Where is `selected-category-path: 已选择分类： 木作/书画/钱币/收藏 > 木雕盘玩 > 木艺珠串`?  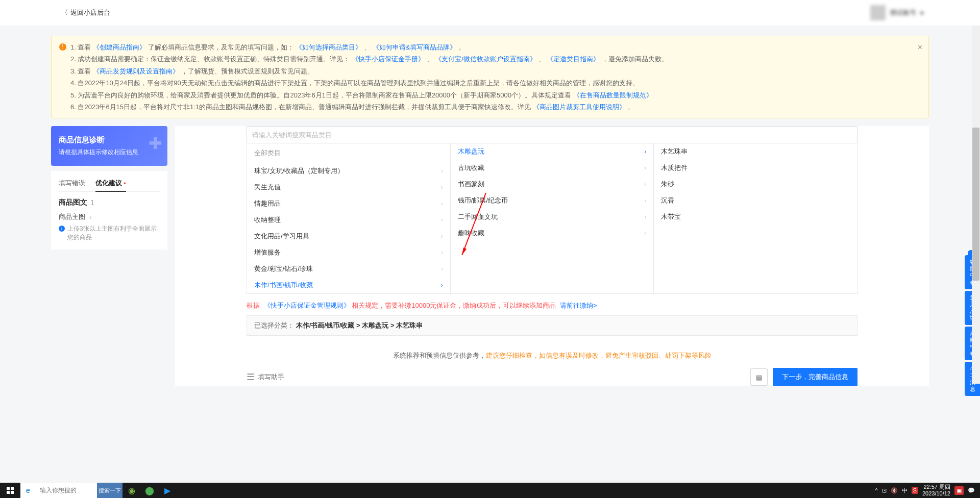 selected-category-path: 已选择分类： 木作/书画/钱币/收藏 > 木雕盘玩 > 木艺珠串 is located at coordinates (552, 326).